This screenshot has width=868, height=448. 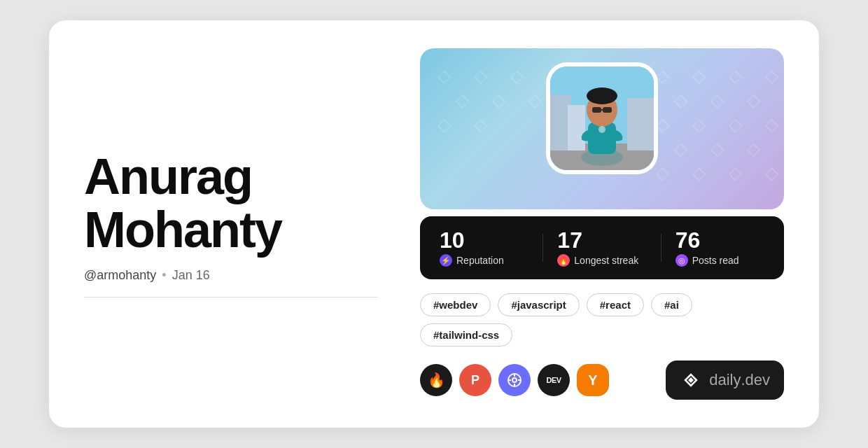 What do you see at coordinates (446, 260) in the screenshot?
I see `reputation-icon: ⚡` at bounding box center [446, 260].